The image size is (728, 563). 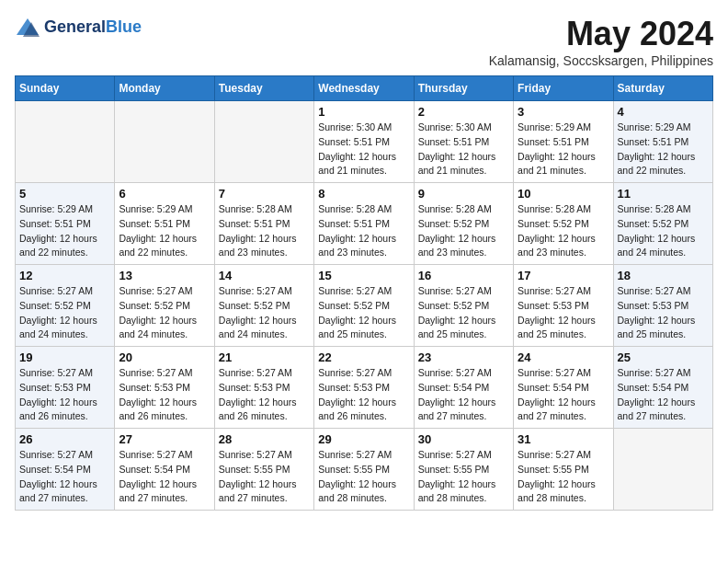 What do you see at coordinates (463, 112) in the screenshot?
I see `day-number: 2` at bounding box center [463, 112].